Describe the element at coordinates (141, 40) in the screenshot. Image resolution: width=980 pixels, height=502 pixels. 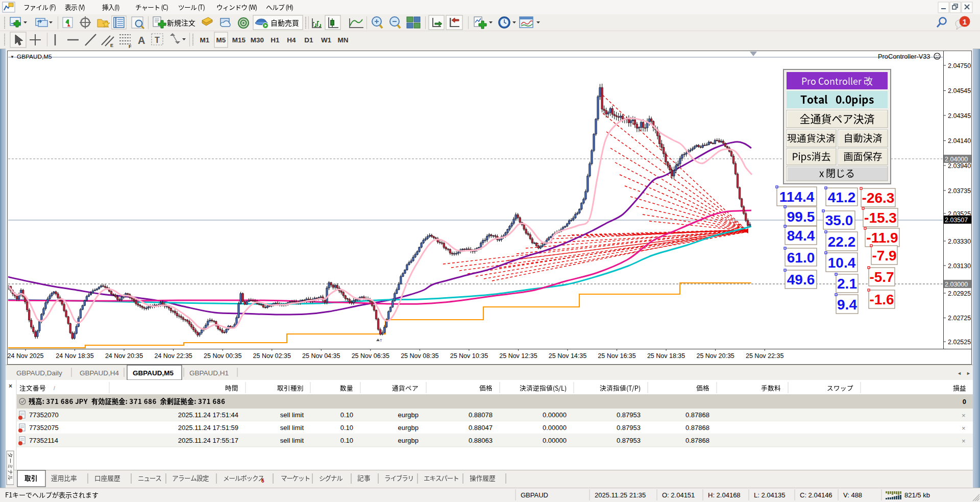
I see `svg-text: A` at that location.